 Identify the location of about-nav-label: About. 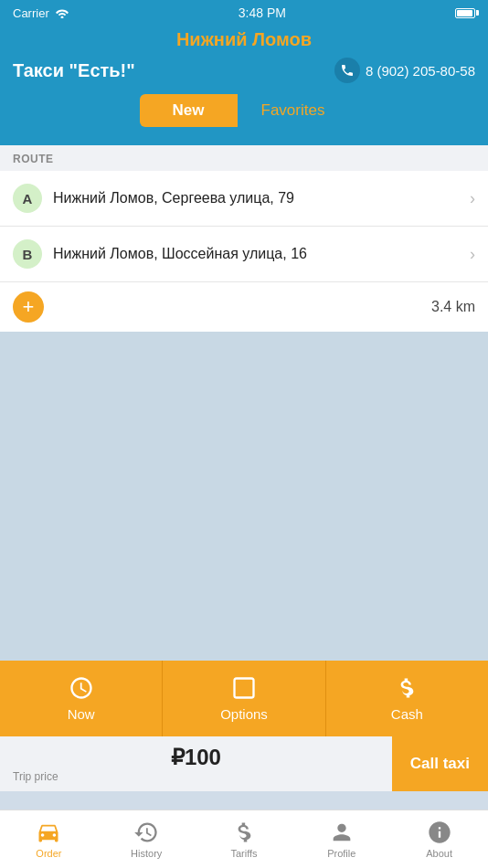
(439, 853).